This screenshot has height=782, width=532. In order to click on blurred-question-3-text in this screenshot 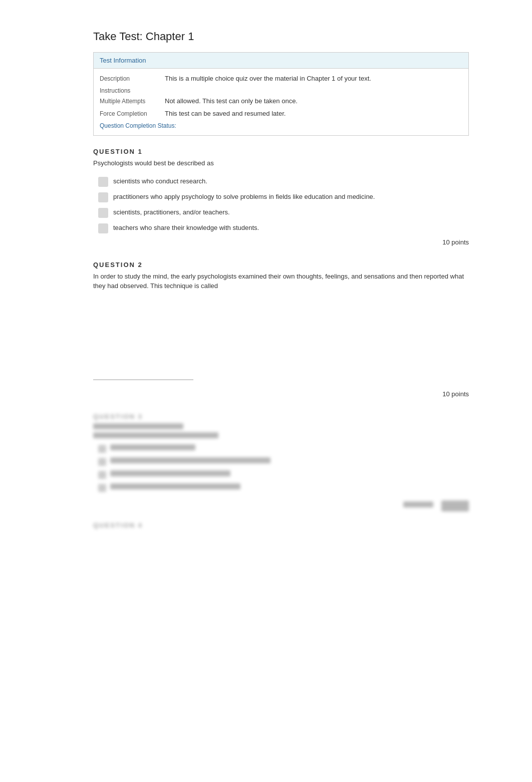, I will do `click(281, 431)`.